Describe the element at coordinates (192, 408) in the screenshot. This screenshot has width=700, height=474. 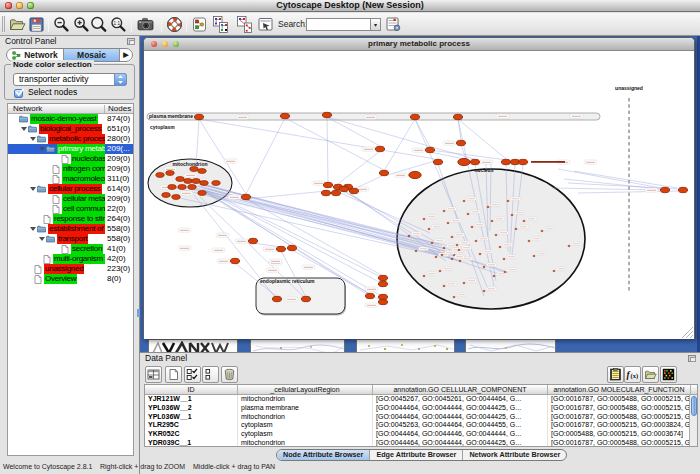
I see `table-cell: YPL036W__2` at that location.